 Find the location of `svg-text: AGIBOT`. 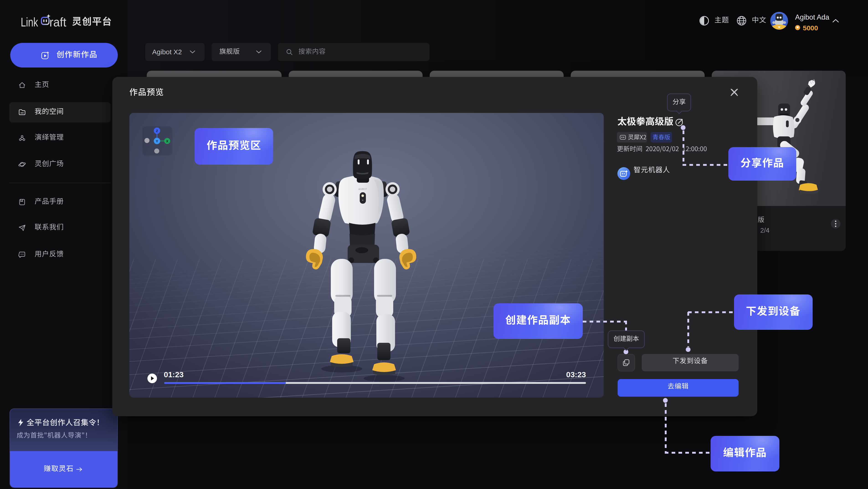

svg-text: AGIBOT is located at coordinates (363, 189).